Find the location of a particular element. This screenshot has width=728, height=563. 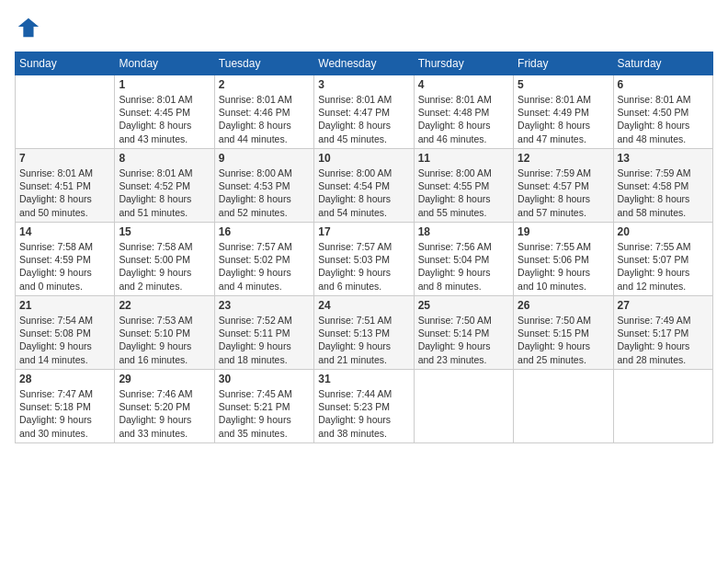

calendar-cell: 20Sunrise: 7:55 AMSunset: 5:07 PMDayligh… is located at coordinates (663, 259).